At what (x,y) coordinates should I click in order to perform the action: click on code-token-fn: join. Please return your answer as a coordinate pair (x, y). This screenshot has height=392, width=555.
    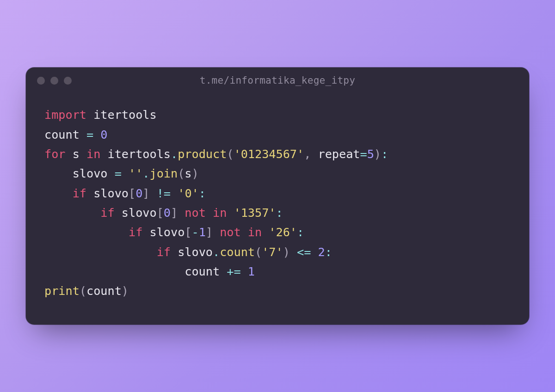
    Looking at the image, I should click on (164, 174).